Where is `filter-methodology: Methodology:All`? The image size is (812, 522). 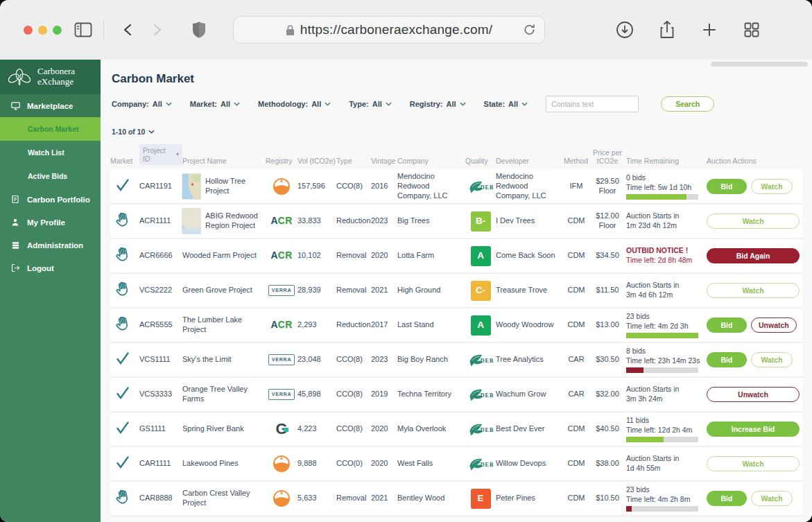
filter-methodology: Methodology:All is located at coordinates (294, 104).